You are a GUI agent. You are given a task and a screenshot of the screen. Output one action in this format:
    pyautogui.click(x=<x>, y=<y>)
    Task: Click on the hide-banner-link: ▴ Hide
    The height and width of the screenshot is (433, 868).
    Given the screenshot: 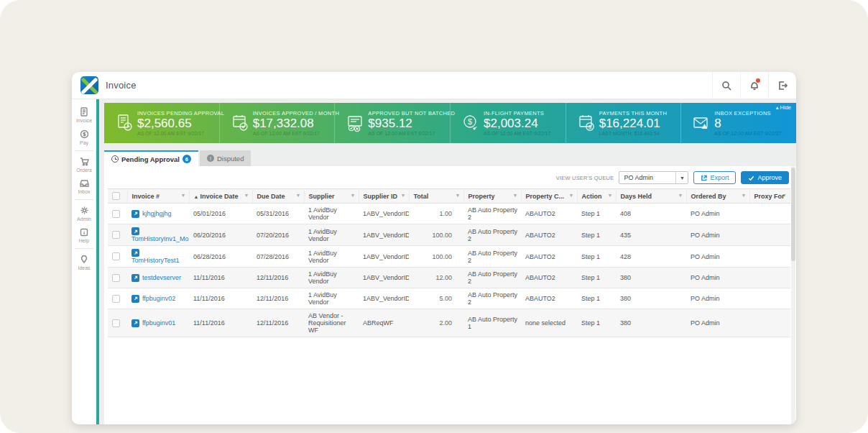 What is the action you would take?
    pyautogui.click(x=783, y=108)
    